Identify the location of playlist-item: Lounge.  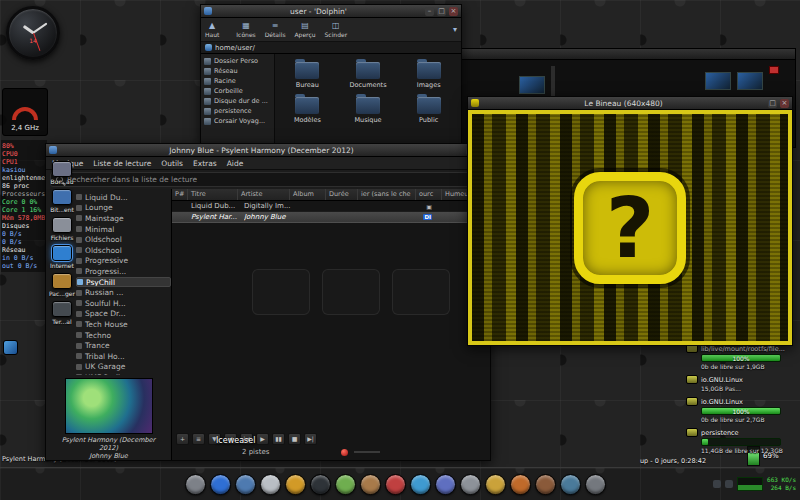
(124, 208).